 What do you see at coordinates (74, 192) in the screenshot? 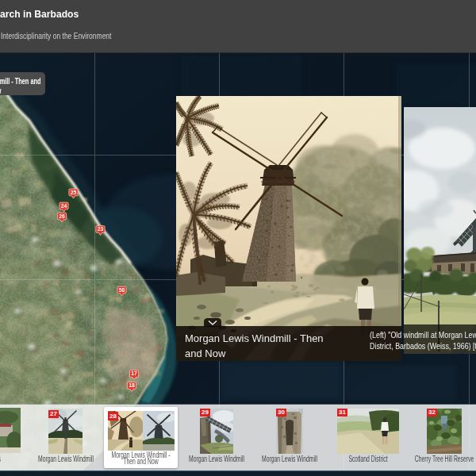
I see `svg-text: 25` at bounding box center [74, 192].